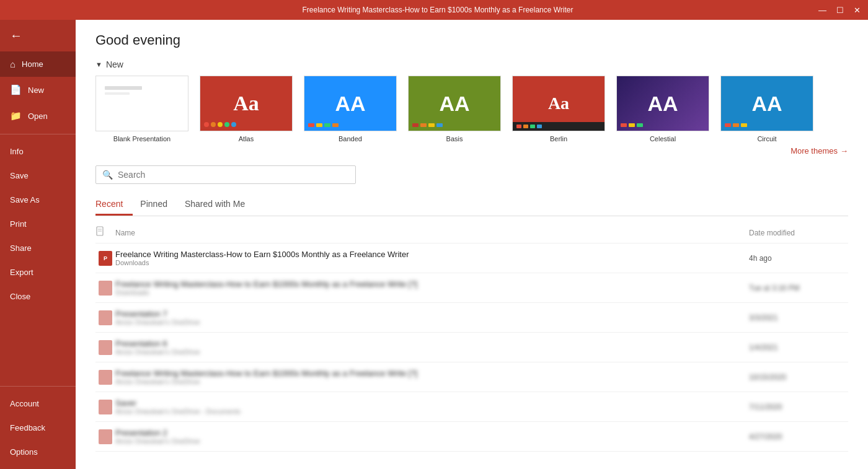 This screenshot has height=469, width=868. Describe the element at coordinates (38, 404) in the screenshot. I see `sidebar-item-account: Account` at that location.